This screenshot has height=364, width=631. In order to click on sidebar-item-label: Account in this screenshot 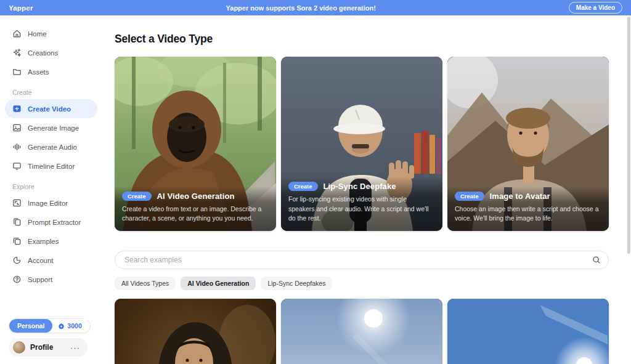, I will do `click(41, 261)`.